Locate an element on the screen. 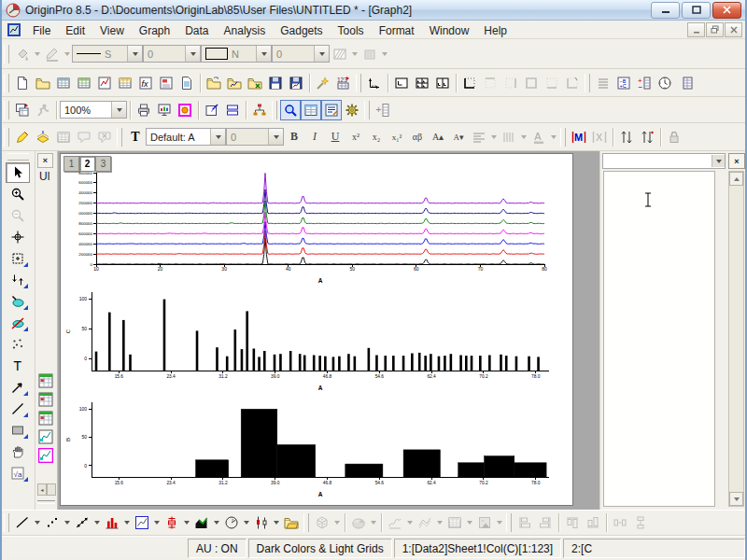  align-right-button is located at coordinates (545, 523).